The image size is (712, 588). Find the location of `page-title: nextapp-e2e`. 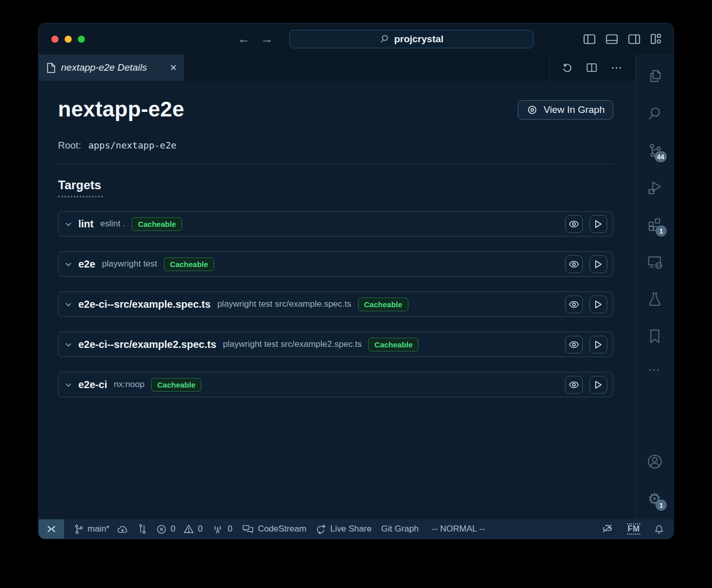

page-title: nextapp-e2e is located at coordinates (121, 109).